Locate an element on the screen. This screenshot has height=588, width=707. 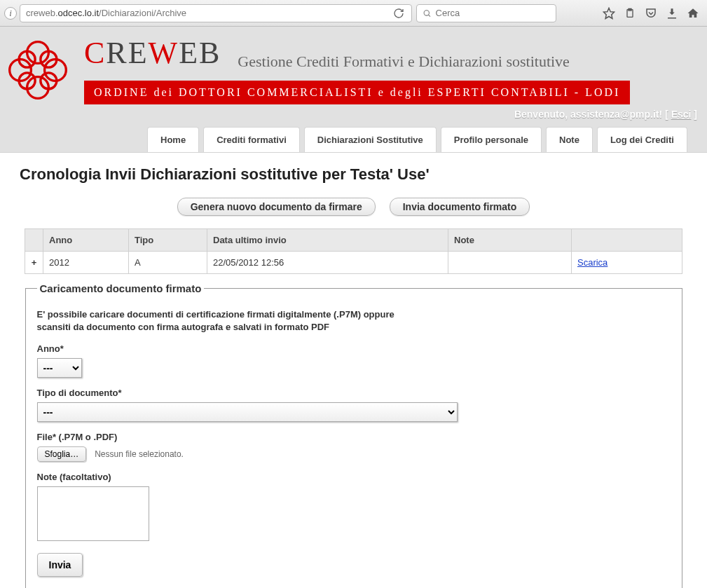
cell-tipo: A is located at coordinates (168, 263).